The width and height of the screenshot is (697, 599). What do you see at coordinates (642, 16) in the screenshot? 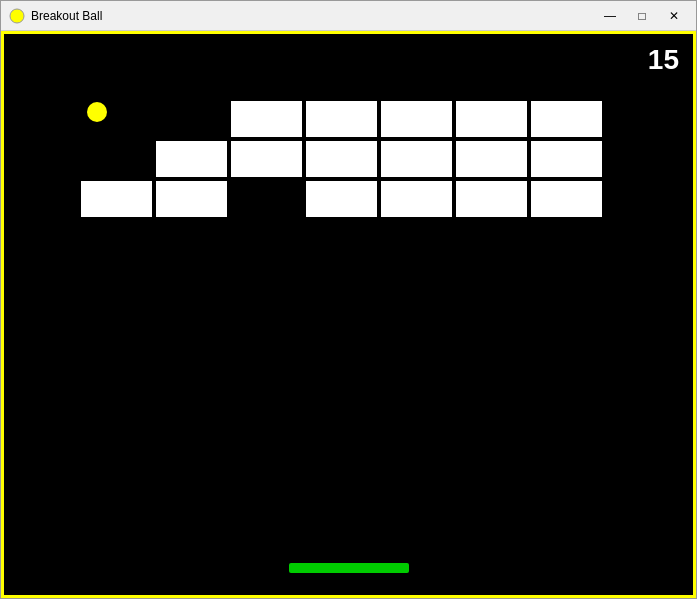
I see `maximize-button: □` at bounding box center [642, 16].